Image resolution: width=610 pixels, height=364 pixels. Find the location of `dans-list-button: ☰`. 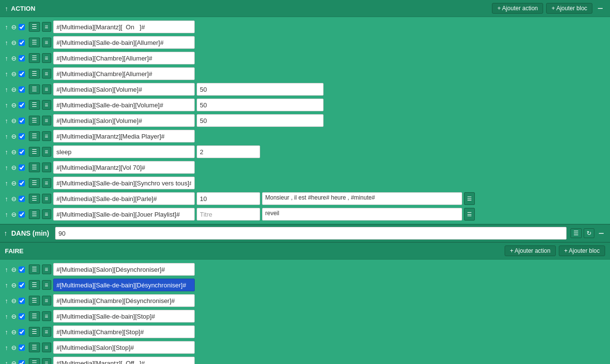

dans-list-button: ☰ is located at coordinates (576, 233).